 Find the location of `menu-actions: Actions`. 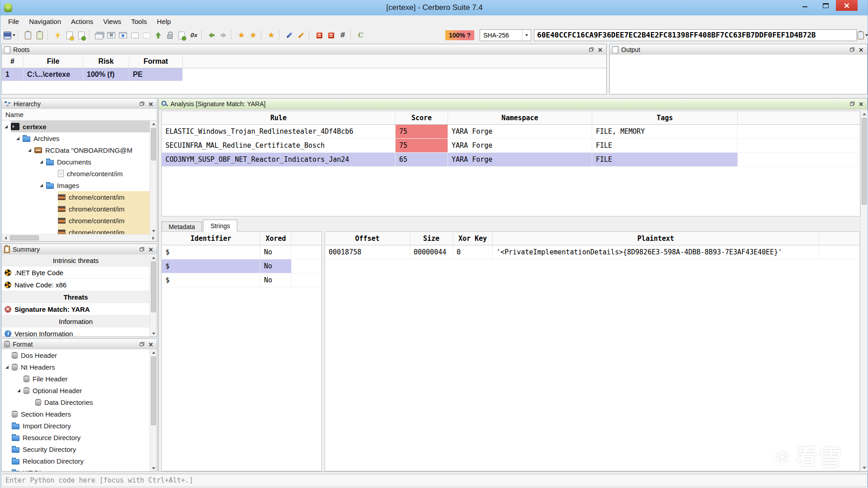

menu-actions: Actions is located at coordinates (82, 22).